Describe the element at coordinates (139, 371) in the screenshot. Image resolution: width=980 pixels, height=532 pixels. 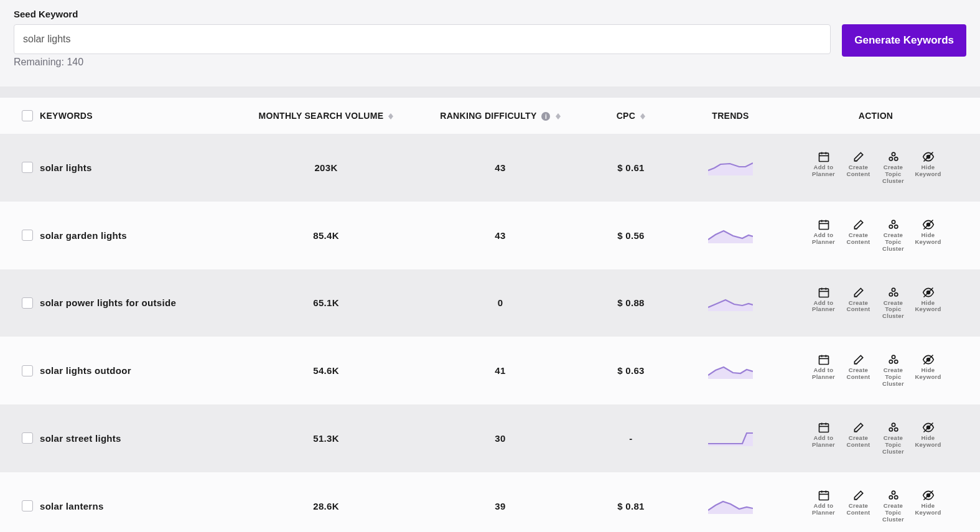
I see `keyword-cell: solar lights outdoor` at that location.